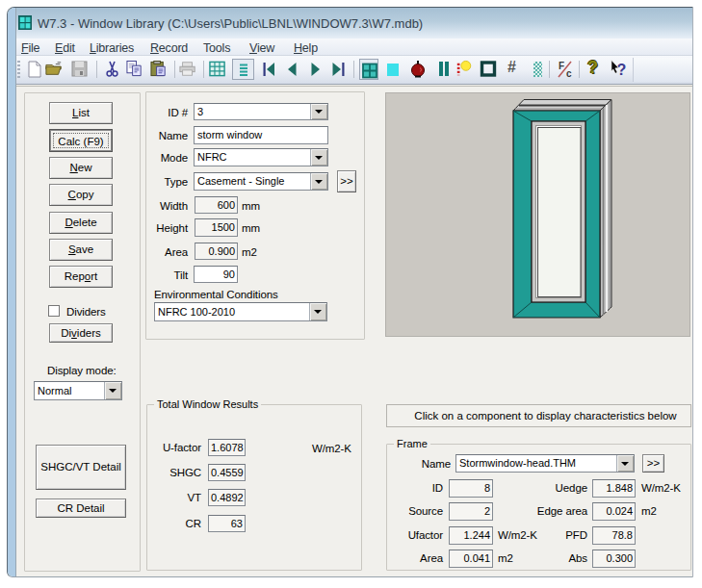  What do you see at coordinates (569, 73) in the screenshot?
I see `svg-text: c` at bounding box center [569, 73].